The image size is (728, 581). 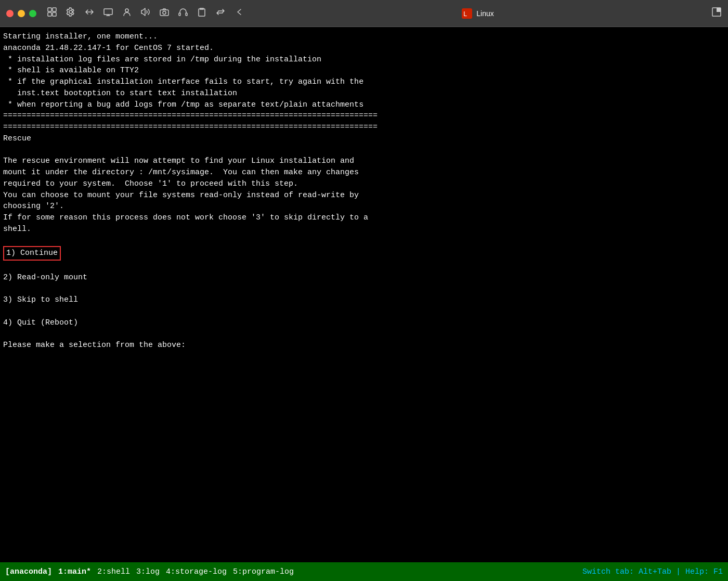 What do you see at coordinates (21, 14) in the screenshot?
I see `traffic-lights` at bounding box center [21, 14].